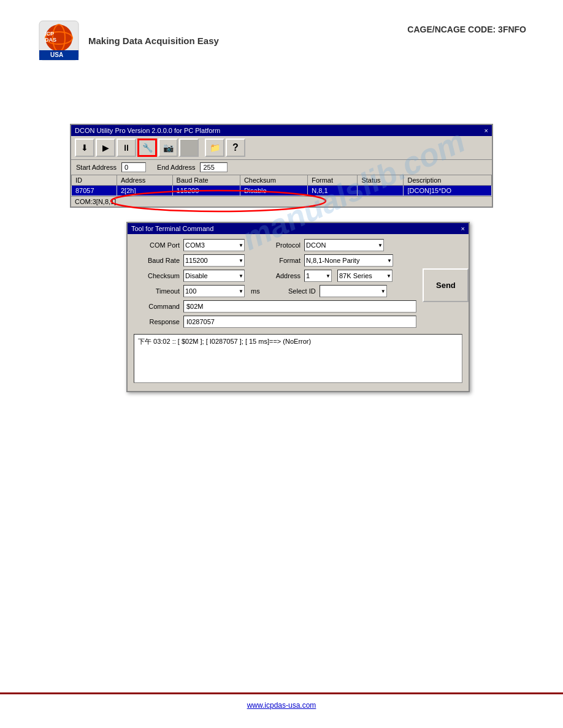 Image resolution: width=563 pixels, height=728 pixels. I want to click on start-address-label: Start Address, so click(96, 167).